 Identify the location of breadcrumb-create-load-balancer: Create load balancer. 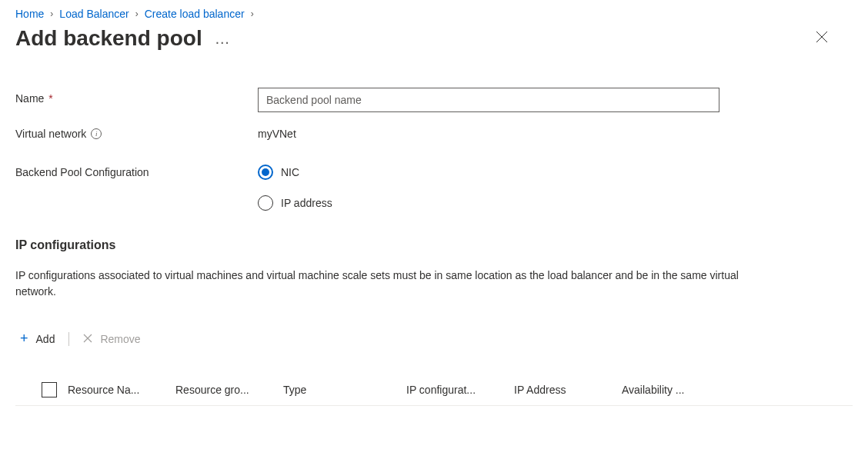
(195, 14).